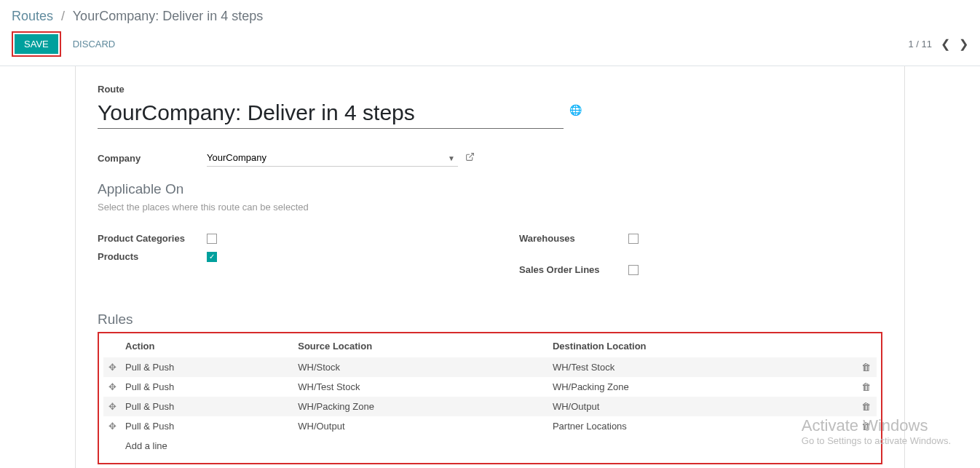 The width and height of the screenshot is (980, 468). I want to click on cell-source: WH/Packing Zone, so click(421, 406).